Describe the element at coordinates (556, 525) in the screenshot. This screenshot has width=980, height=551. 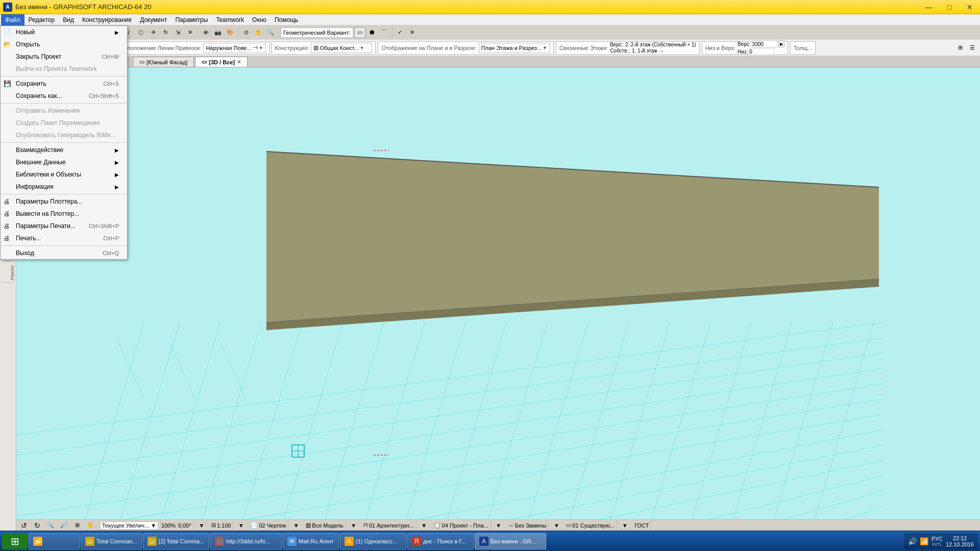
I see `replace-arrow: ▼` at that location.